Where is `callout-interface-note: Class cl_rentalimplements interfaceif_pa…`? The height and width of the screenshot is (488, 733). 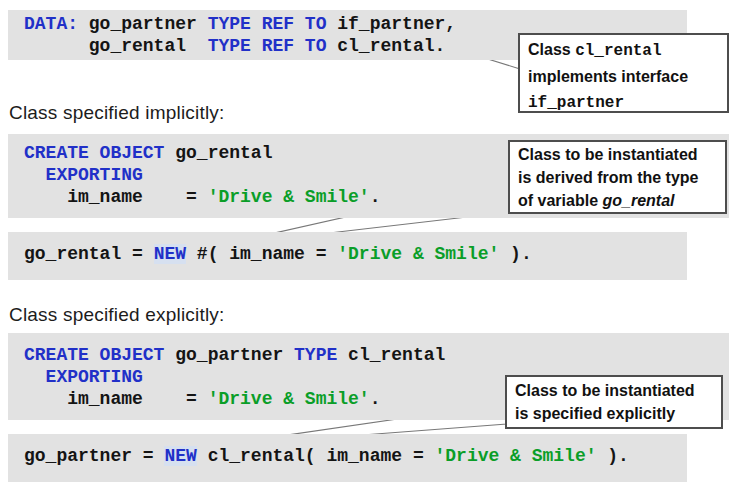
callout-interface-note: Class cl_rentalimplements interfaceif_pa… is located at coordinates (624, 73).